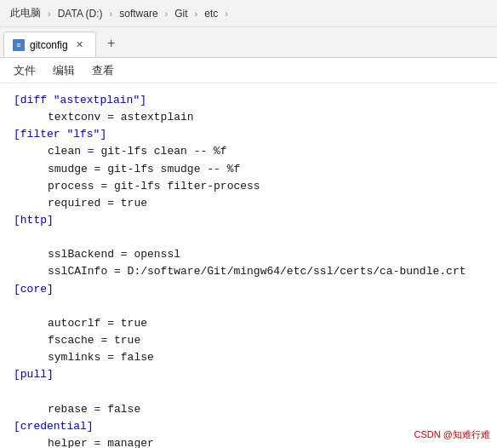  Describe the element at coordinates (248, 101) in the screenshot. I see `section-header: [diff "astextplain"]` at that location.